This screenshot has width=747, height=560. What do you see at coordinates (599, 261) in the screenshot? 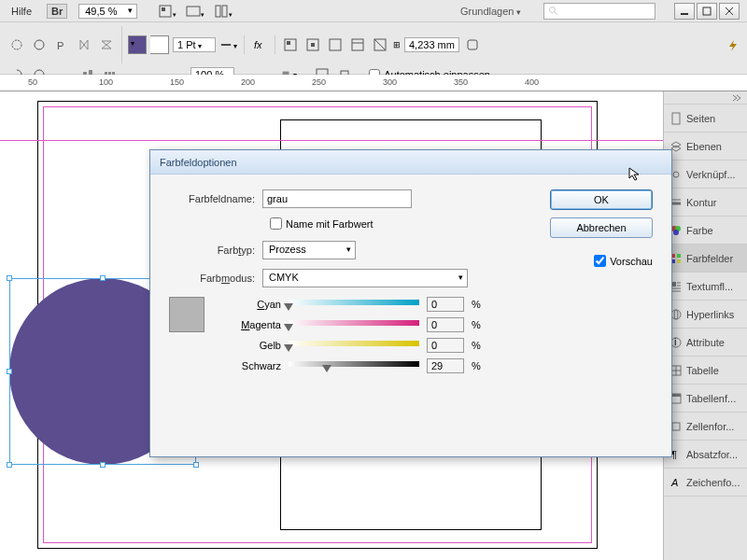
I see `preview-checkbox` at bounding box center [599, 261].